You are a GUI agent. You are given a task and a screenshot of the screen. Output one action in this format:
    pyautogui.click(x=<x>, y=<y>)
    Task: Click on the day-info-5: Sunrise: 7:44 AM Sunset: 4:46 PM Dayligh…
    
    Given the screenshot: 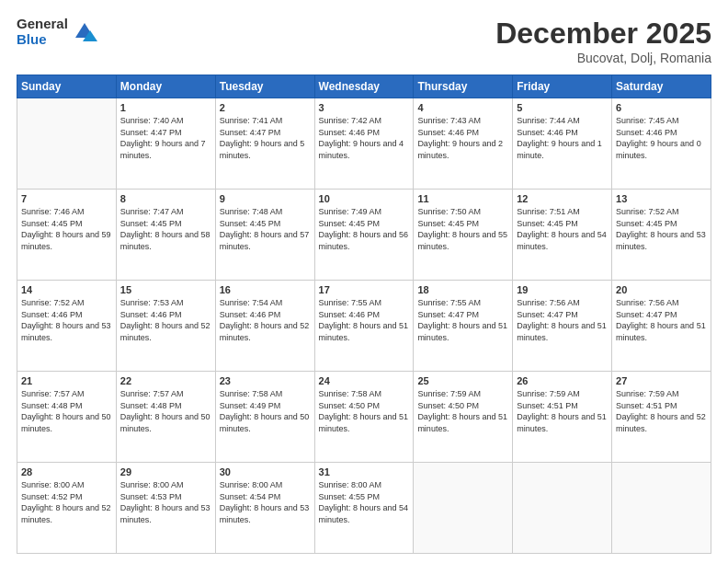 What is the action you would take?
    pyautogui.click(x=563, y=138)
    